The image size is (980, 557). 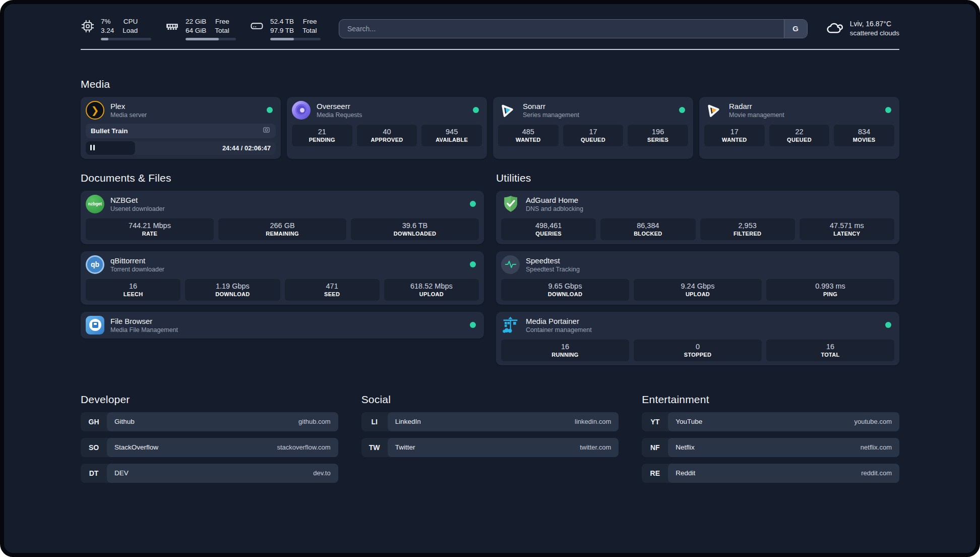 I want to click on stat-running: 16 RUNNING, so click(x=565, y=350).